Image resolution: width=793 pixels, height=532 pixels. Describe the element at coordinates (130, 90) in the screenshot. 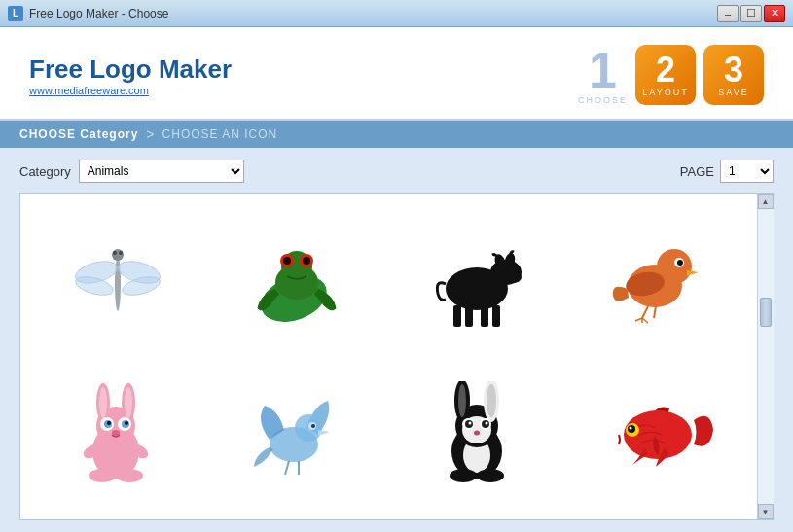

I see `app-link: www.mediafreeware.com` at that location.